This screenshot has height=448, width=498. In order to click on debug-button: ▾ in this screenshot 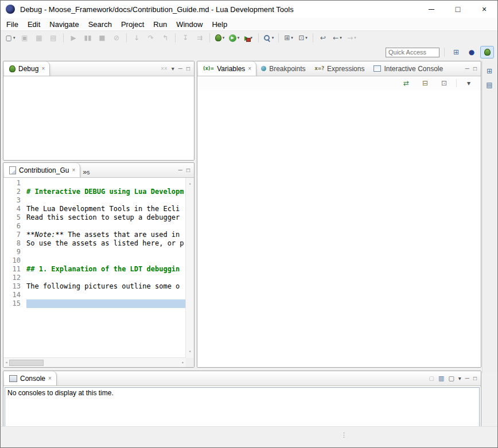, I will do `click(220, 38)`.